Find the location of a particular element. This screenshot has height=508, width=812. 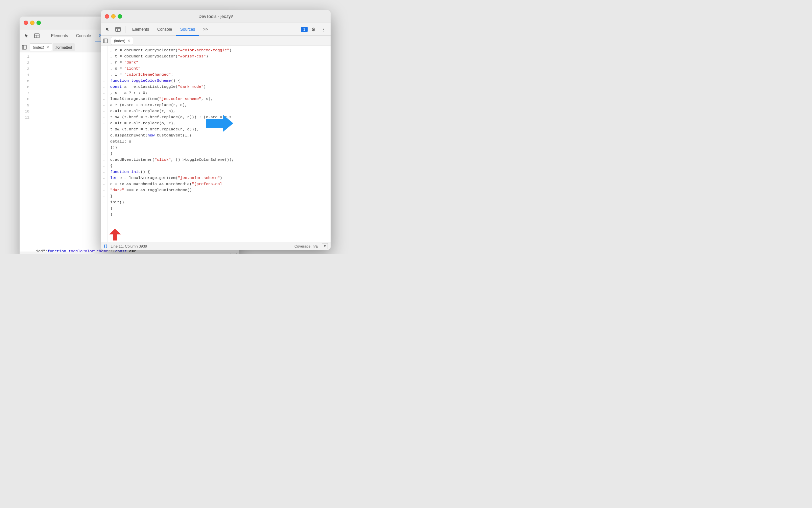

line-numbers-1: 1 2 3 4 5 6 7 8 9 10 11 is located at coordinates (26, 152).